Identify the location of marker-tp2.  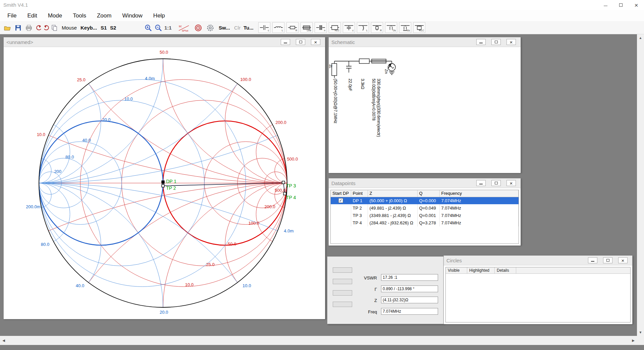
(163, 186).